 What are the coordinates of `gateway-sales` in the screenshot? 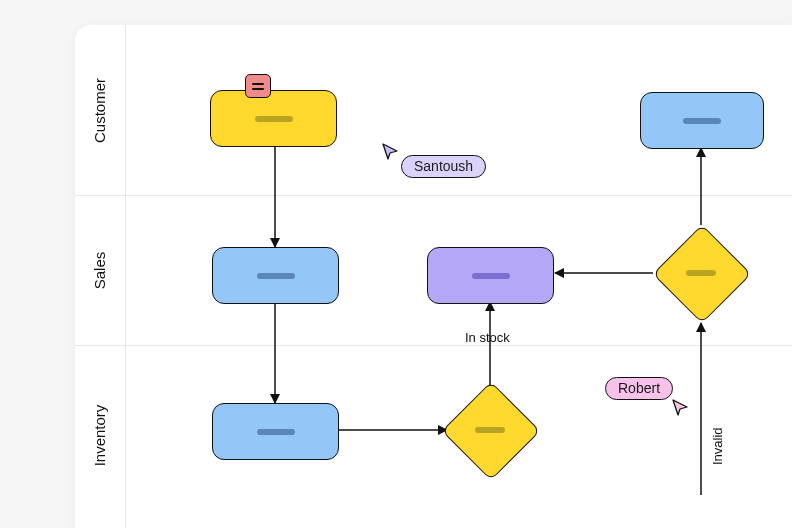 It's located at (701, 273).